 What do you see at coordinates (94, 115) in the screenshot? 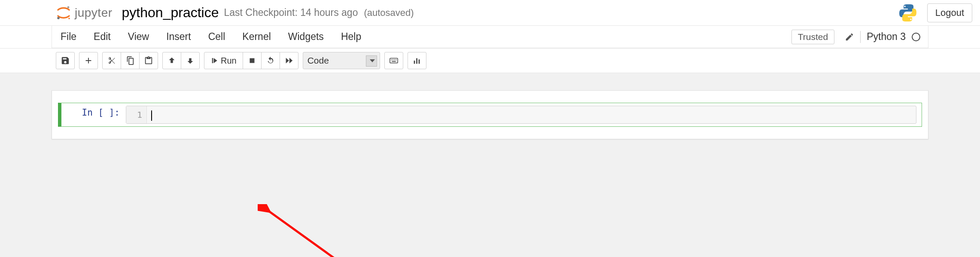
I see `input-prompt: In [ ]:` at bounding box center [94, 115].